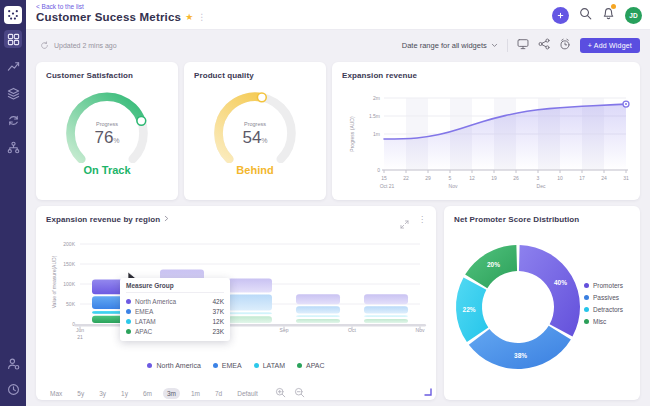 The image size is (650, 406). I want to click on axis-tick-label: 50K, so click(71, 304).